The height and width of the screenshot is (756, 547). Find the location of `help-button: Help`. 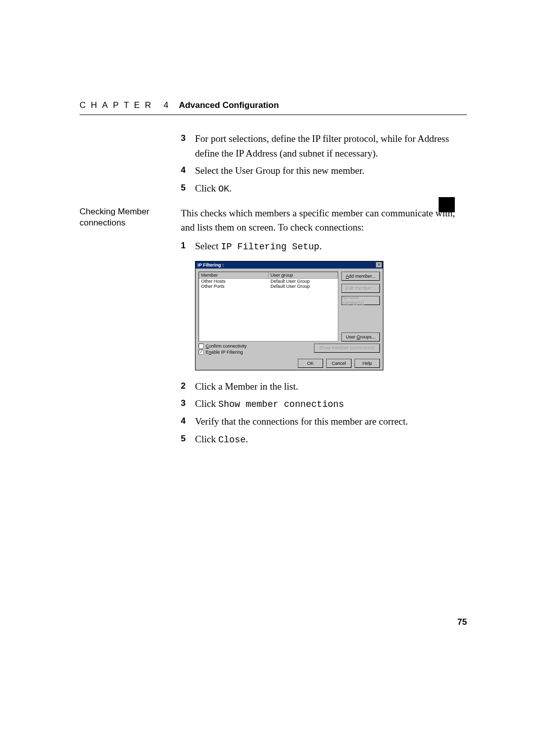

help-button: Help is located at coordinates (367, 363).